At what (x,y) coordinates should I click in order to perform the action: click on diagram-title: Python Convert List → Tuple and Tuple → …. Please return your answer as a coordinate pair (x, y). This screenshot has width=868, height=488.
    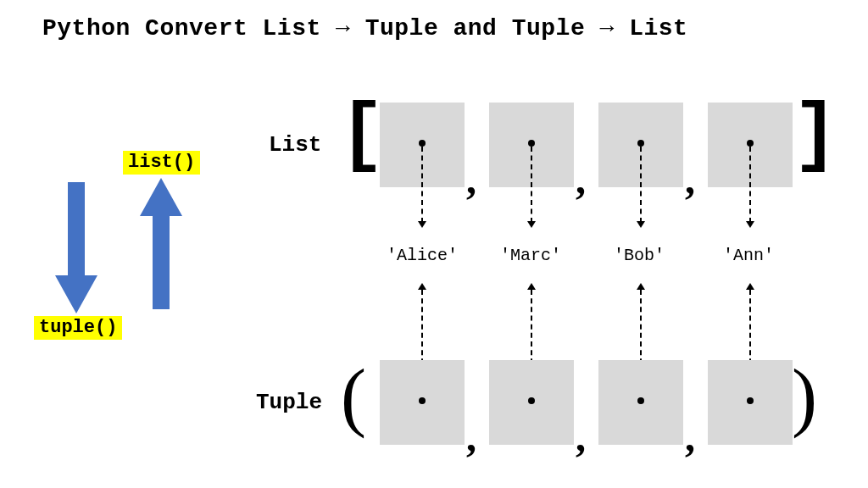
    Looking at the image, I should click on (364, 29).